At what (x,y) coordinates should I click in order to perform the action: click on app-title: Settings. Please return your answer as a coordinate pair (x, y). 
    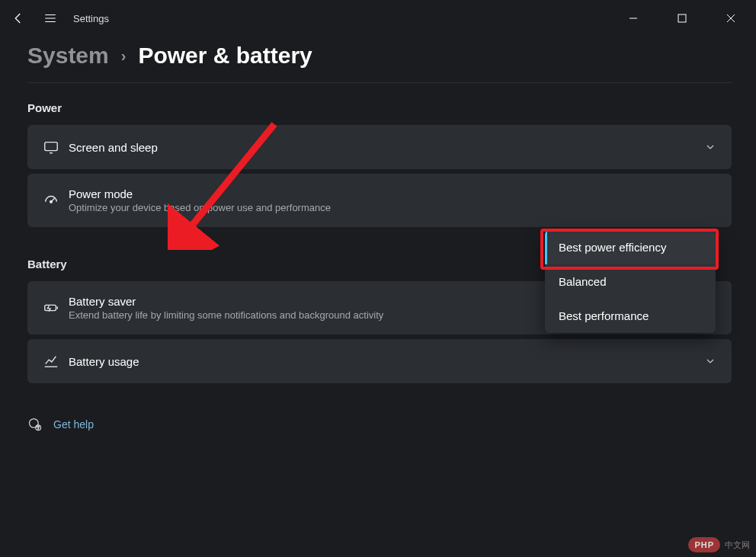
    Looking at the image, I should click on (91, 18).